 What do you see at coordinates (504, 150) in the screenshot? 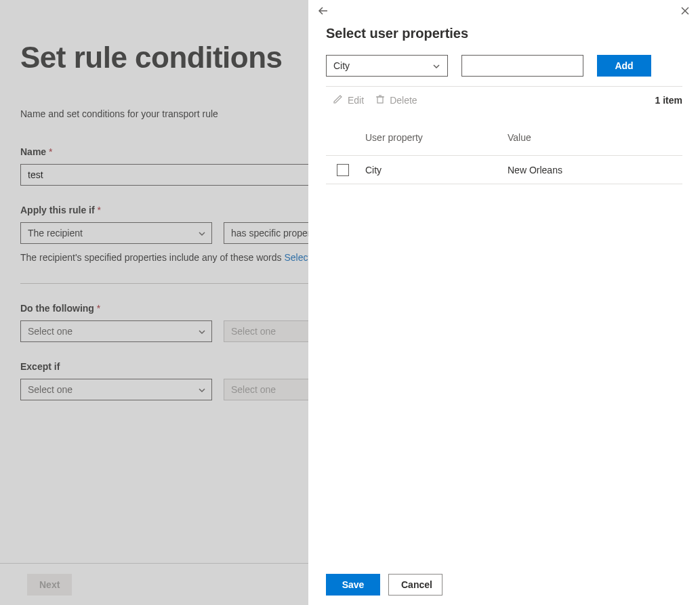
I see `properties-table: User property Value City New Orleans` at bounding box center [504, 150].